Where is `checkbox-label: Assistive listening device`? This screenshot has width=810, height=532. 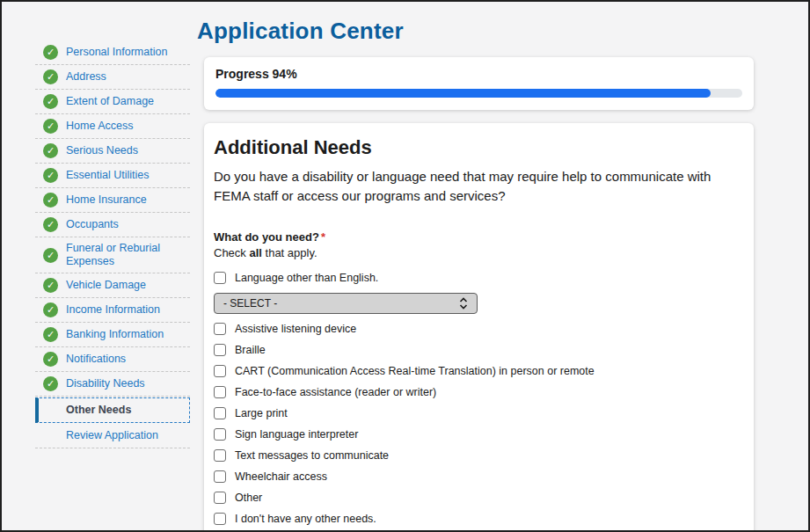
checkbox-label: Assistive listening device is located at coordinates (296, 329).